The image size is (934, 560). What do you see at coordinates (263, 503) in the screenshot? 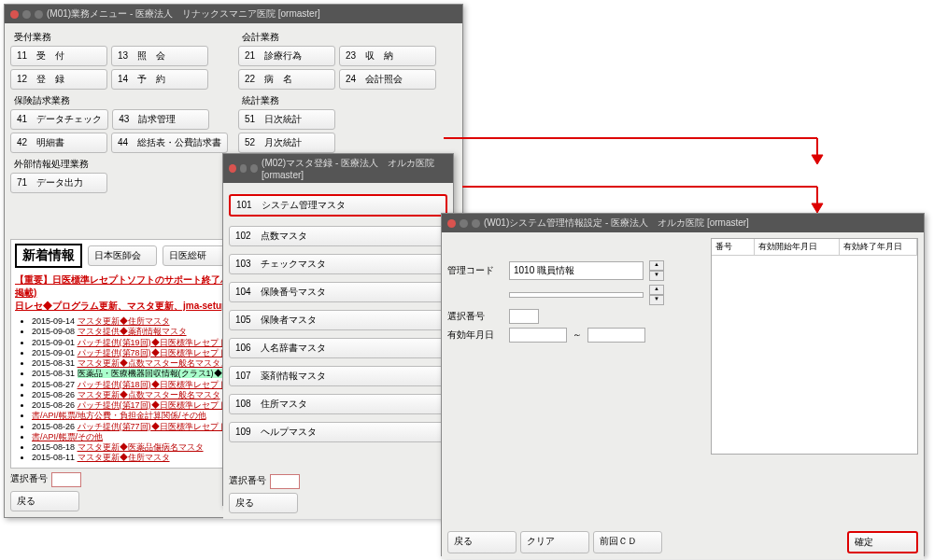
I see `btn-back-2: 戻る` at bounding box center [263, 503].